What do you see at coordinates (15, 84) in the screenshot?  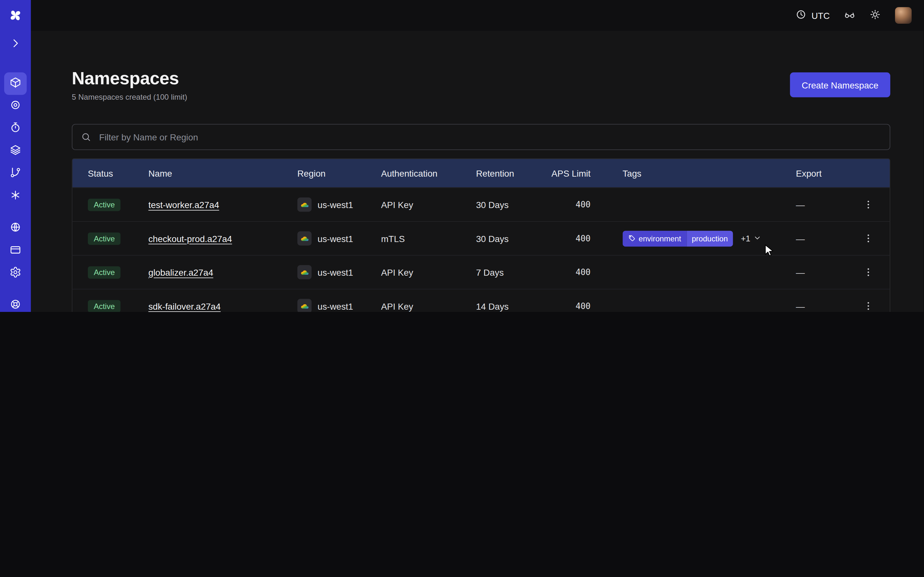 I see `sidebar-item-namespaces` at bounding box center [15, 84].